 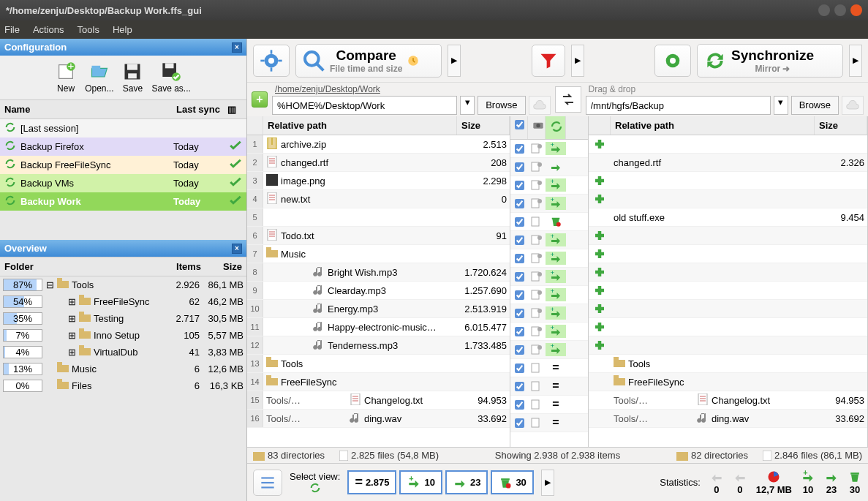 What do you see at coordinates (379, 145) in the screenshot?
I see `table-row: 1archive.zip2.513` at bounding box center [379, 145].